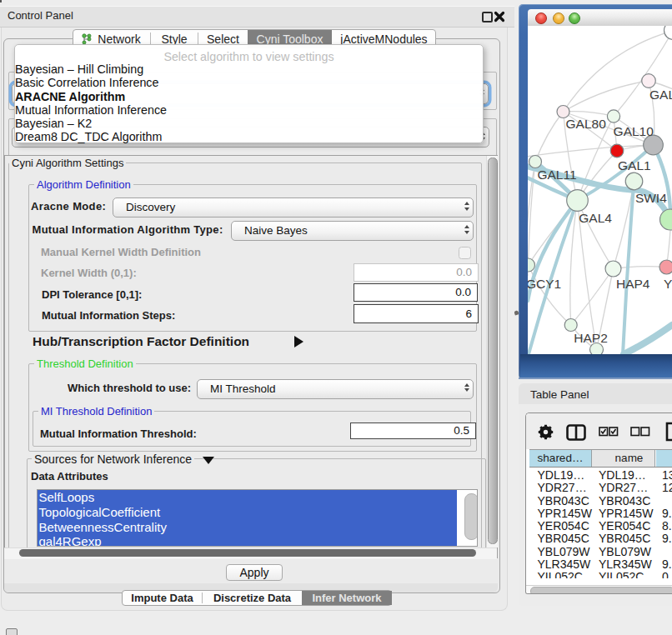  What do you see at coordinates (651, 198) in the screenshot?
I see `svg-text: SWI4` at bounding box center [651, 198].